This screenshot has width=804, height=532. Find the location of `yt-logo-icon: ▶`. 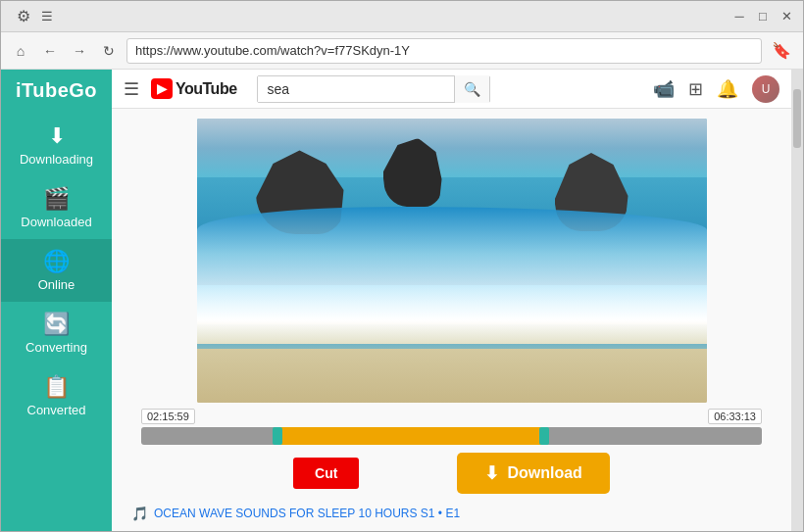

yt-logo-icon: ▶ is located at coordinates (162, 88).